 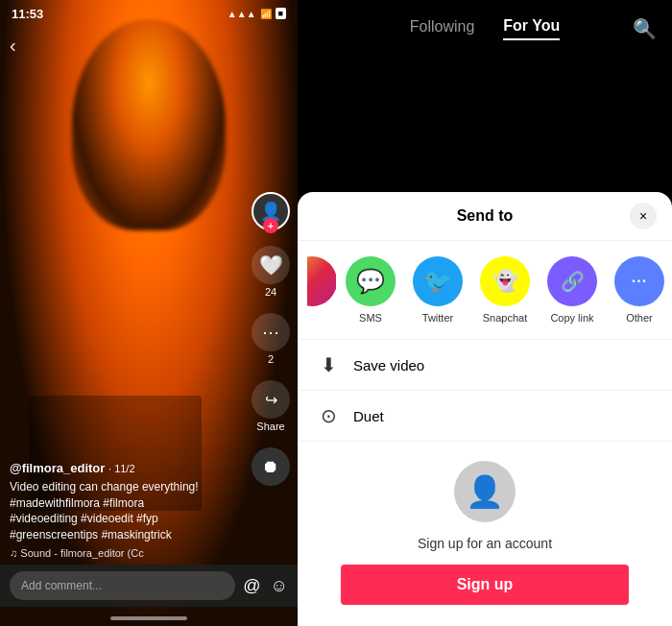 I want to click on save-video-label: Save video, so click(x=389, y=365).